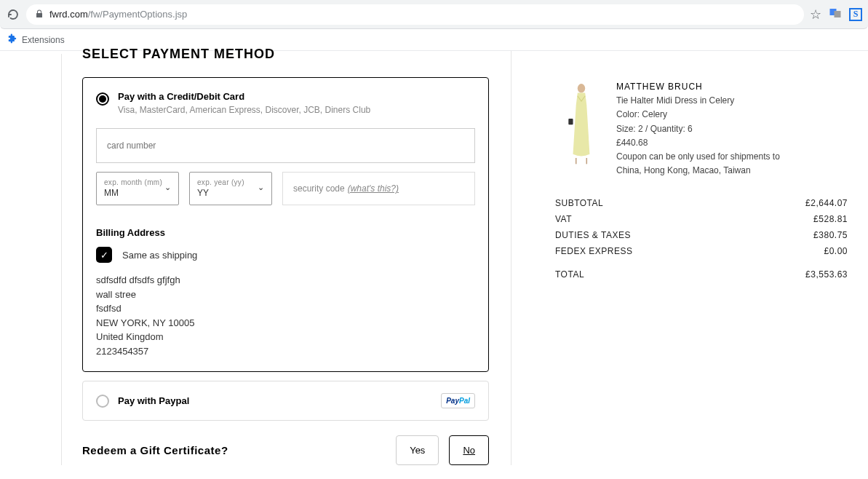 This screenshot has height=479, width=868. I want to click on left-gutter, so click(31, 259).